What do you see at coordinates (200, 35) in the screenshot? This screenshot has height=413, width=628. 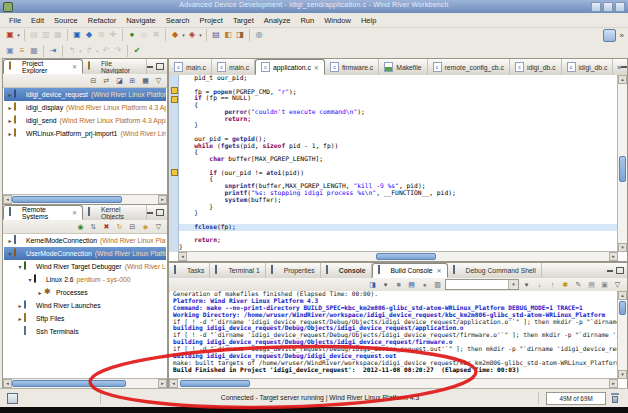 I see `connect-dropdown-icon: ▾` at bounding box center [200, 35].